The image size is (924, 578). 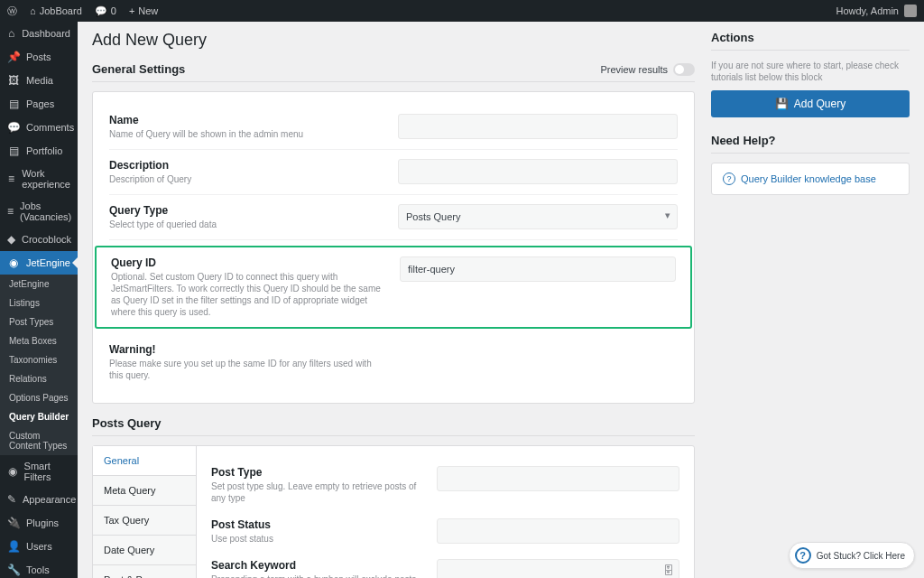 I want to click on actions-desc: If you are not sure where to start, plea…, so click(x=810, y=71).